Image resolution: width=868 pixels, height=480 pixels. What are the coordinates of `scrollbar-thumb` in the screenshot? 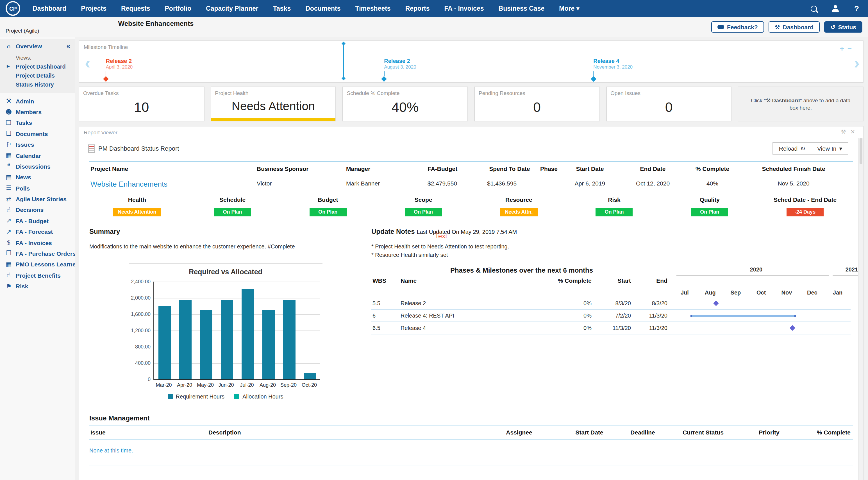 It's located at (861, 151).